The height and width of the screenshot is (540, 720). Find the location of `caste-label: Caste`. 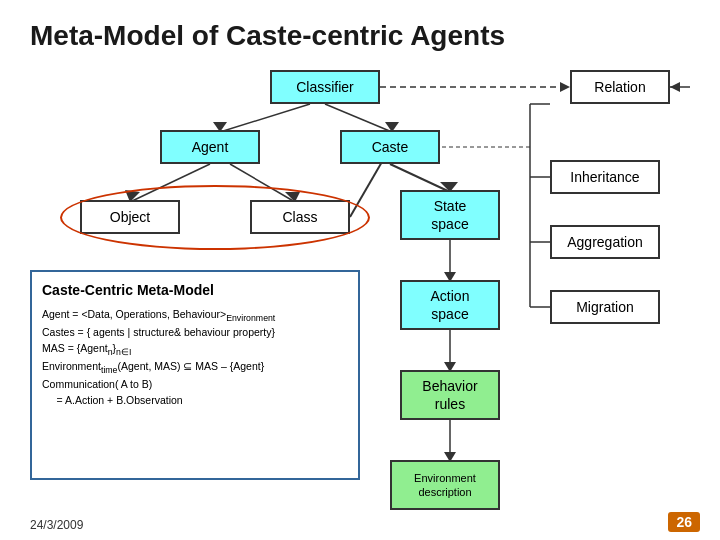

caste-label: Caste is located at coordinates (390, 147).